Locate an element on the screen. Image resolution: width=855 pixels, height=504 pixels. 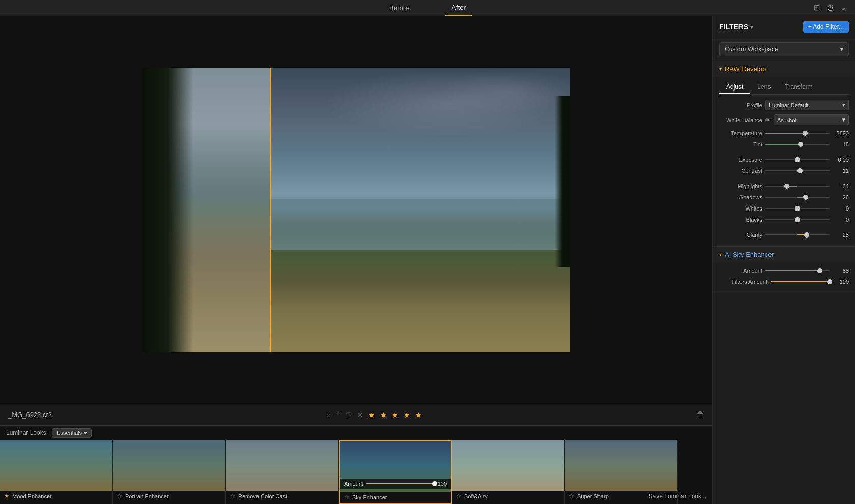
sky-amount-label: Amount is located at coordinates (741, 271).